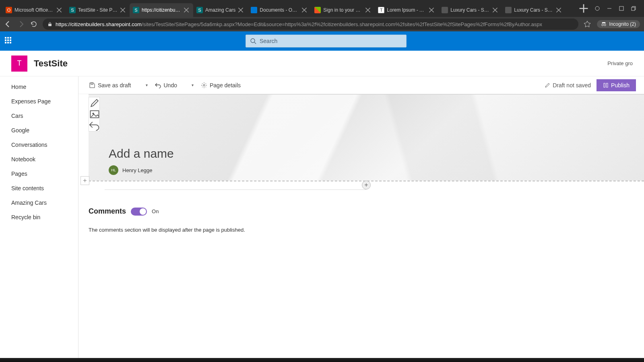  I want to click on suite-header: Search, so click(322, 41).